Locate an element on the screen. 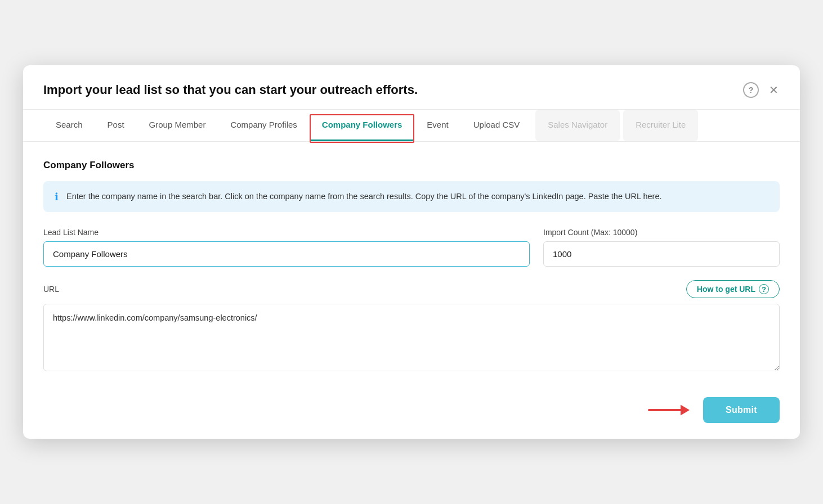  tab-upload-csv: Upload CSV is located at coordinates (497, 125).